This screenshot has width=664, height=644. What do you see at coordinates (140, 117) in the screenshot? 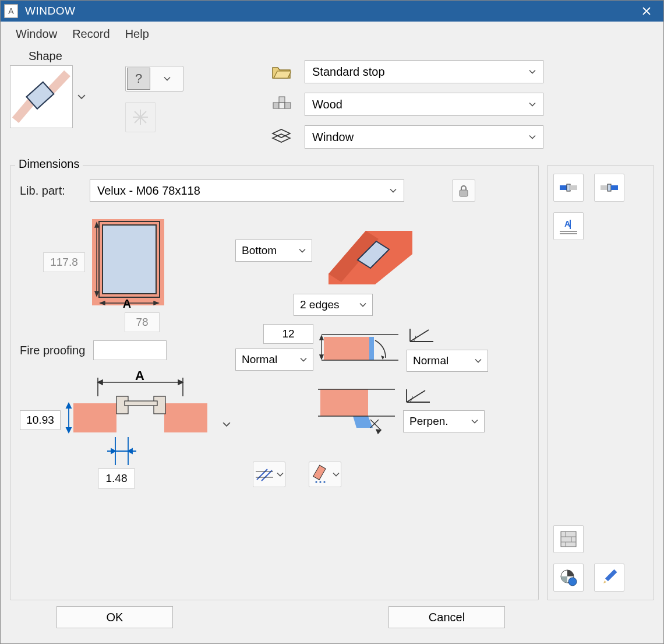
I see `freeze-button` at bounding box center [140, 117].